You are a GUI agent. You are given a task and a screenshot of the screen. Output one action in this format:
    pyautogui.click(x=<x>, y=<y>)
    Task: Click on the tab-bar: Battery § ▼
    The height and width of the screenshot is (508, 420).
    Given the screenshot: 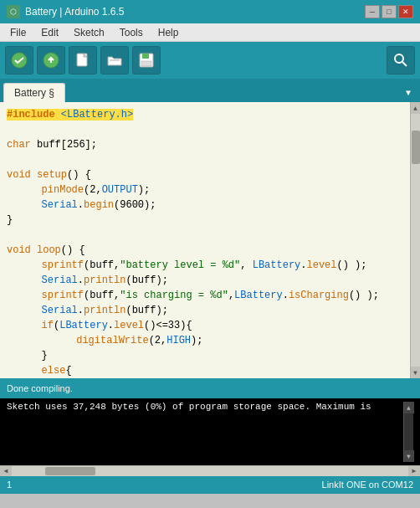 What is the action you would take?
    pyautogui.click(x=210, y=90)
    